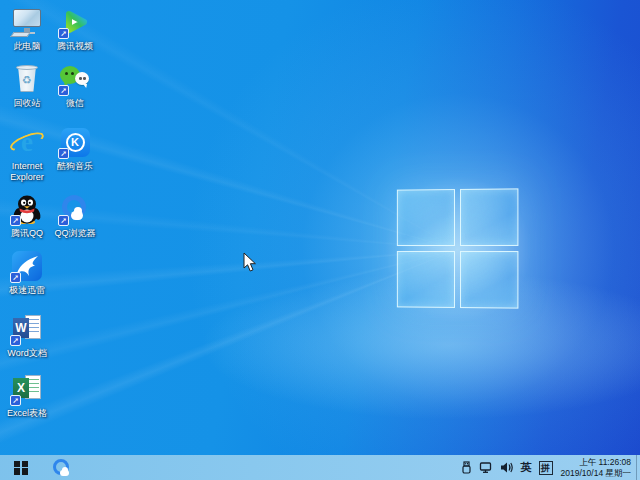 This screenshot has height=480, width=640. I want to click on desktop-icon-qq-browser: ➚ QQ浏览器, so click(75, 216).